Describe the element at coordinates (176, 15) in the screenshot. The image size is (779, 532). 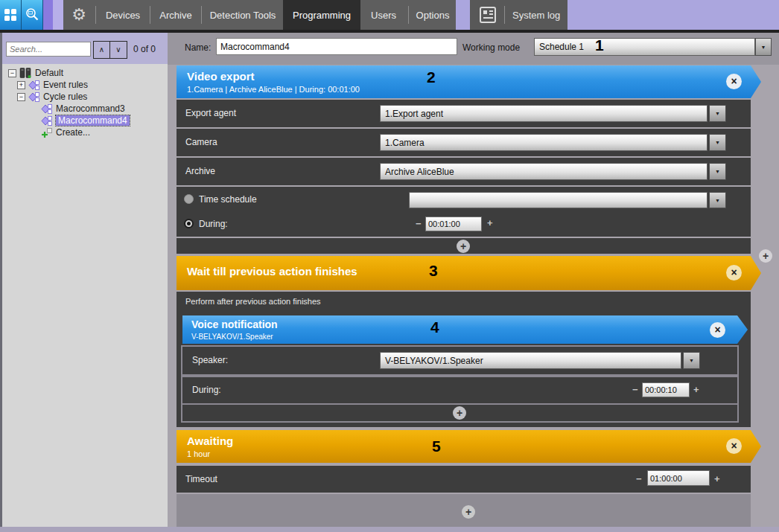
I see `tab-archive: Archive` at that location.